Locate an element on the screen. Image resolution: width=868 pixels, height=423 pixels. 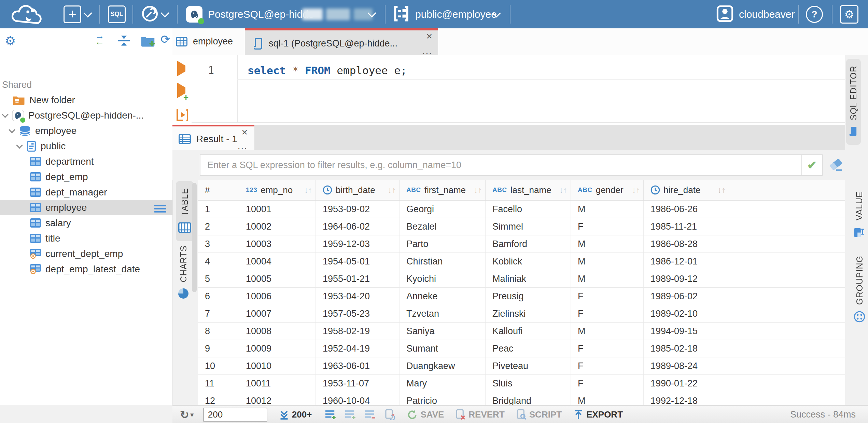
tree-item-connection: PostgreSQL@ep-hidden-... is located at coordinates (86, 115).